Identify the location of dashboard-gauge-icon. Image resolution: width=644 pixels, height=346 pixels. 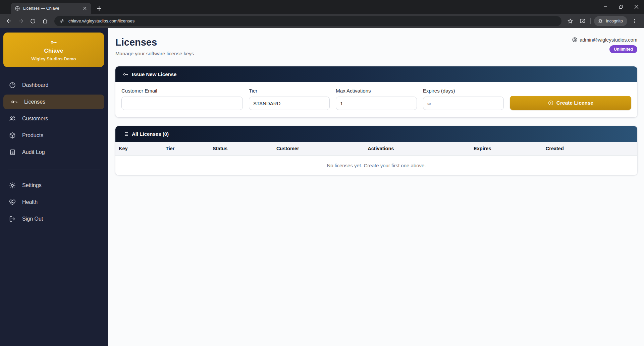
(12, 85).